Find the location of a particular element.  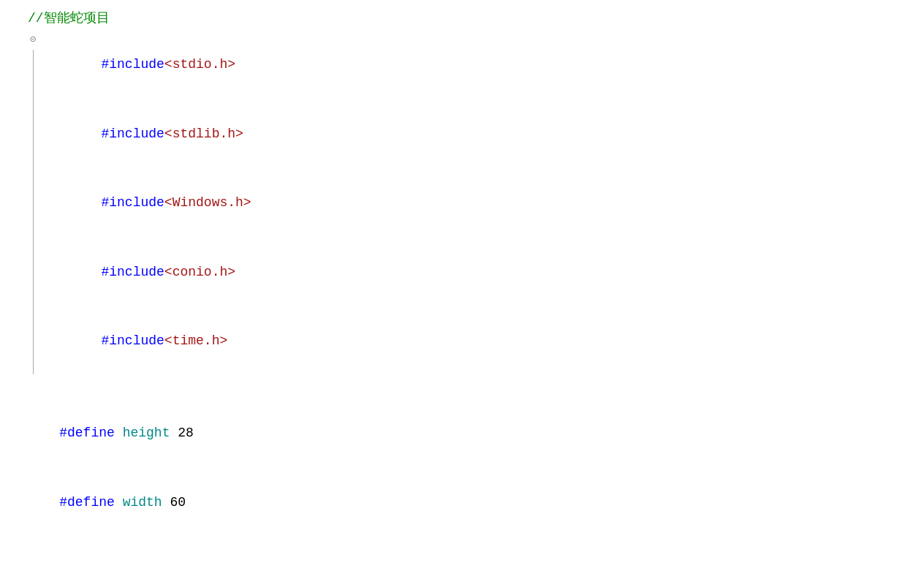

comment-line: //智能蛇项目 is located at coordinates (469, 19).